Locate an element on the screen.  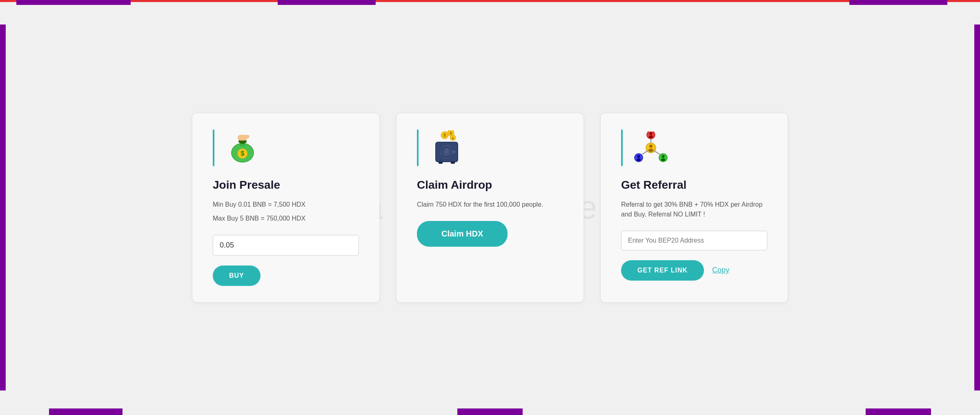
get-ref-link-button: Get Ref Link is located at coordinates (662, 270).